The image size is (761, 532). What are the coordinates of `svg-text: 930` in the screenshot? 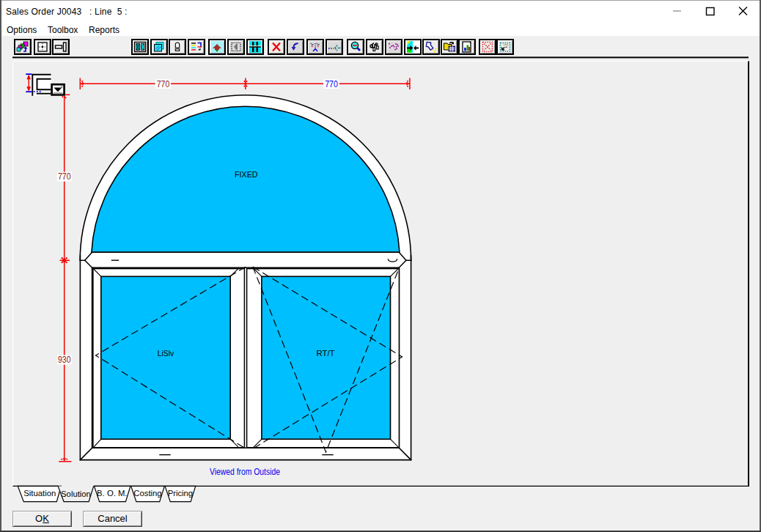 It's located at (65, 359).